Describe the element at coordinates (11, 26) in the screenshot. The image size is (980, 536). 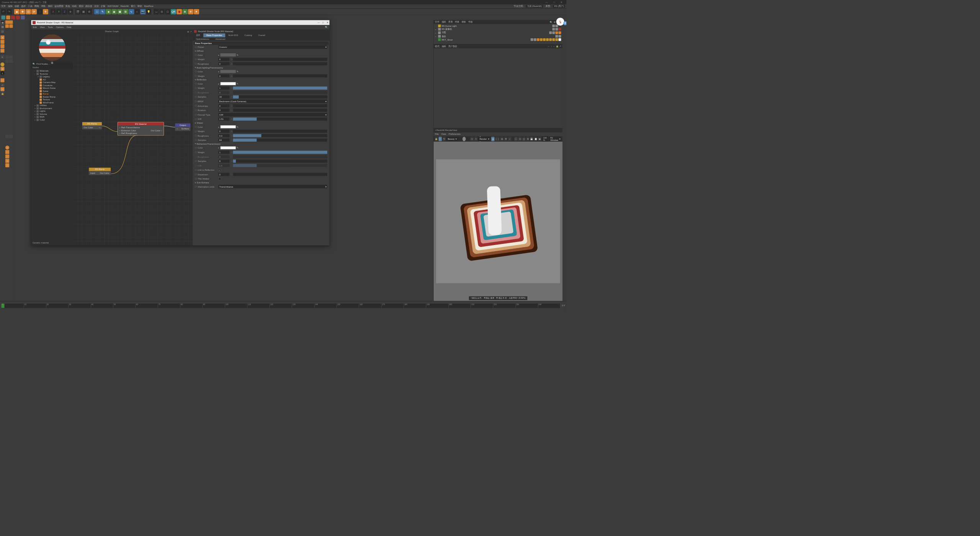
I see `pal-2b` at that location.